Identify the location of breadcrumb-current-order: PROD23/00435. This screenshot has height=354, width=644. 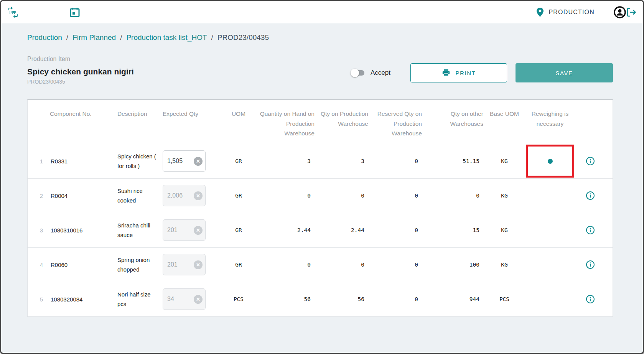
(243, 38).